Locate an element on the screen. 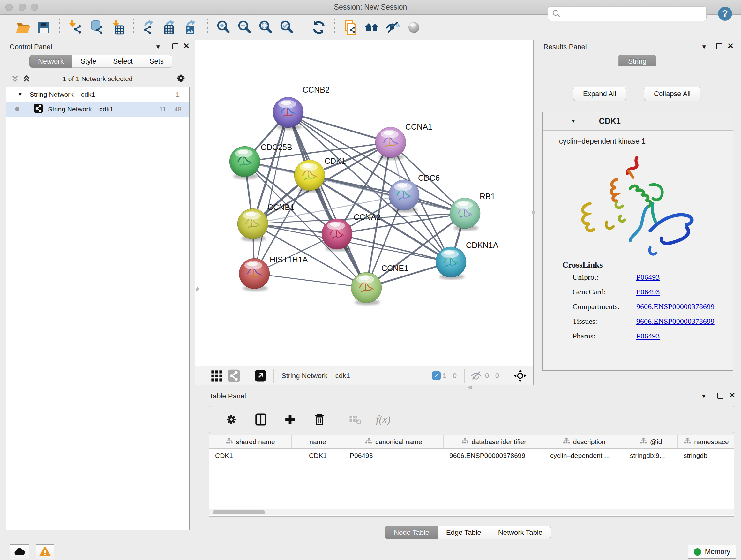 The width and height of the screenshot is (741, 560). edge-CCNB2-CCNA1 is located at coordinates (339, 127).